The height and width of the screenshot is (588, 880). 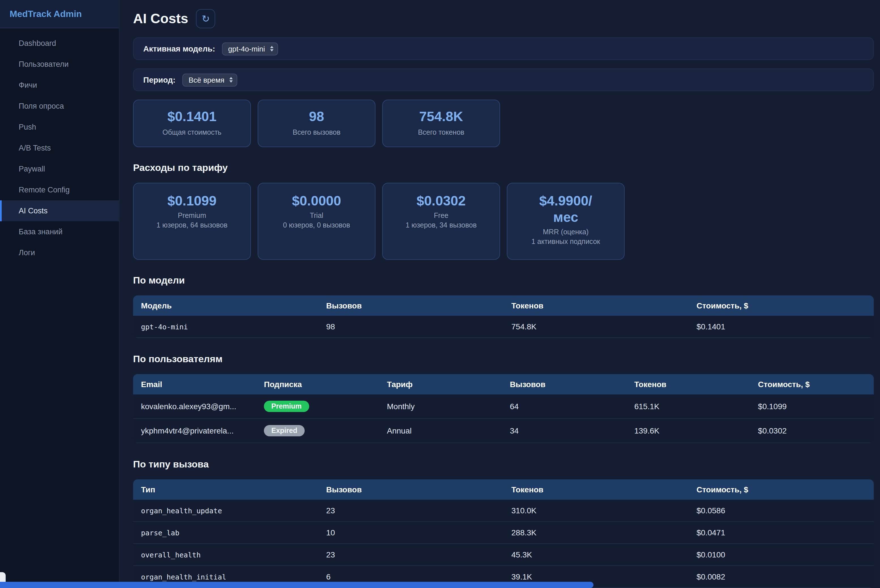 I want to click on type-name-cell: overall_health, so click(x=226, y=555).